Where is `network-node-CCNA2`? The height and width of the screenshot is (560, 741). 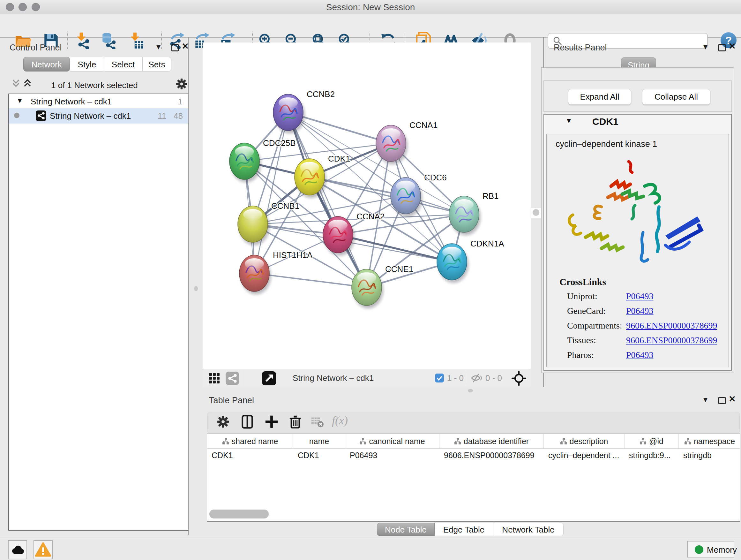
network-node-CCNA2 is located at coordinates (339, 236).